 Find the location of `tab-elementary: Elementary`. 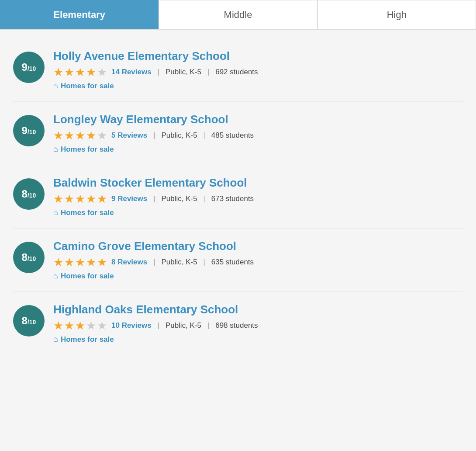

tab-elementary: Elementary is located at coordinates (79, 15).